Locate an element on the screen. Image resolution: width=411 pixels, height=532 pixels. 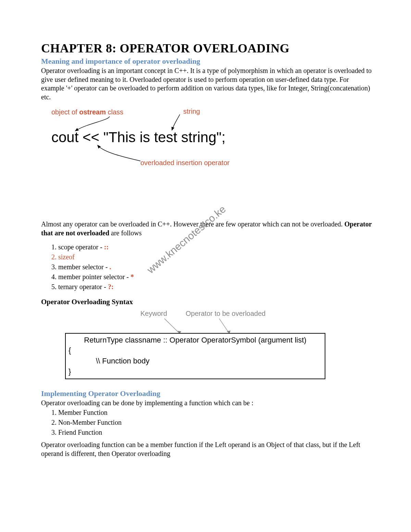
op-text: member pointer selector - is located at coordinates (95, 277).